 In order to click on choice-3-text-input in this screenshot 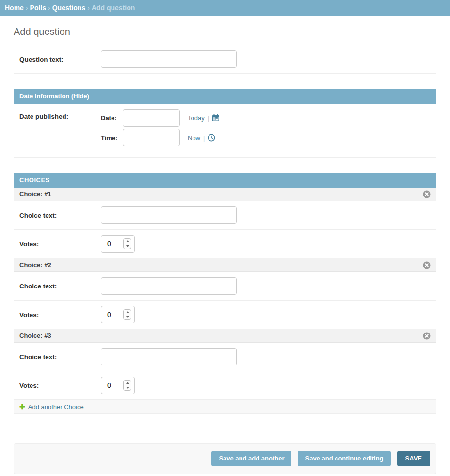, I will do `click(169, 357)`.